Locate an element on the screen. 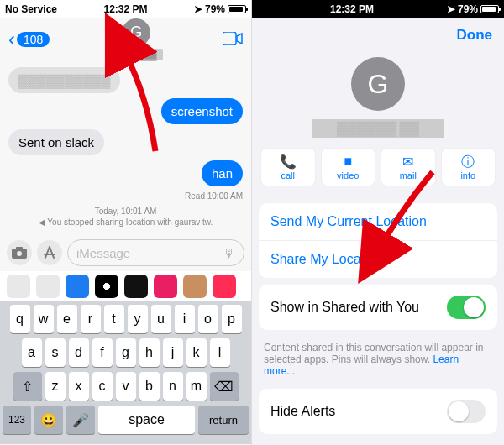 This screenshot has height=445, width=504. return-key: return is located at coordinates (223, 420).